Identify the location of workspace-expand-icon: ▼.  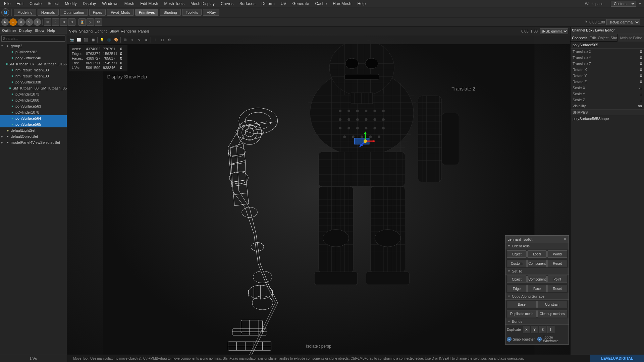
(640, 4).